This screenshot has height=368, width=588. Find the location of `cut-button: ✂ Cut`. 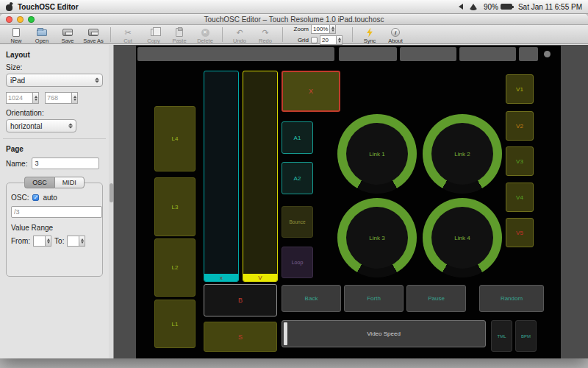

cut-button: ✂ Cut is located at coordinates (128, 34).